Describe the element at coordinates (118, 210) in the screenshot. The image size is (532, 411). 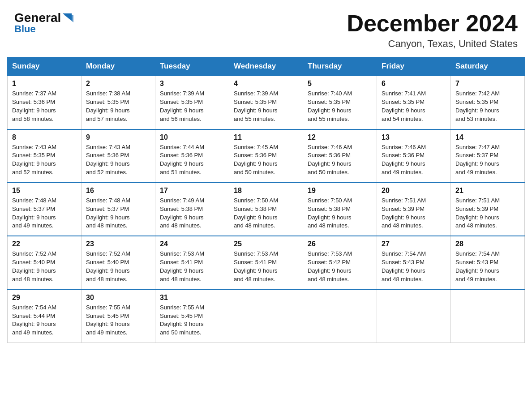
I see `calendar-cell: 16 Sunrise: 7:48 AM Sunset: 5:37 PM Dayl…` at that location.